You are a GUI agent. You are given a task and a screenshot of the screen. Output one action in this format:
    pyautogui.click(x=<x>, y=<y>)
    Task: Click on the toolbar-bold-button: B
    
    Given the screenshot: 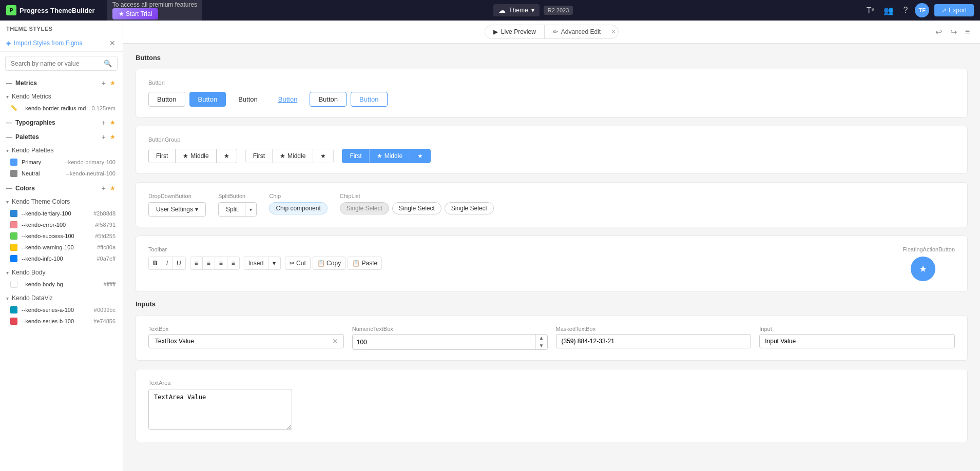 What is the action you would take?
    pyautogui.click(x=156, y=263)
    